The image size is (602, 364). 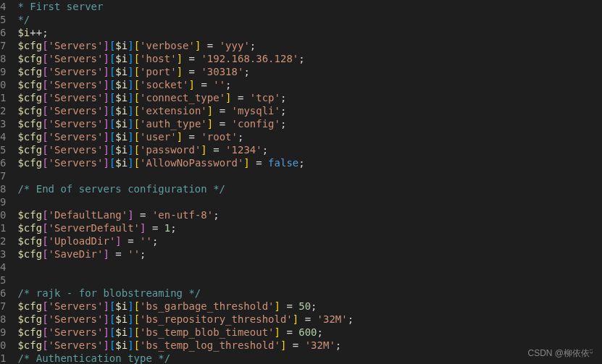 What do you see at coordinates (307, 228) in the screenshot?
I see `code-line: $cfg['ServerDefault'] = 1;` at bounding box center [307, 228].